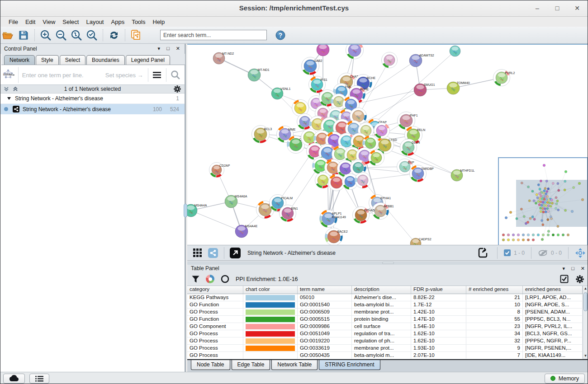 The image size is (588, 384). What do you see at coordinates (118, 22) in the screenshot?
I see `menu-apps: Apps` at bounding box center [118, 22].